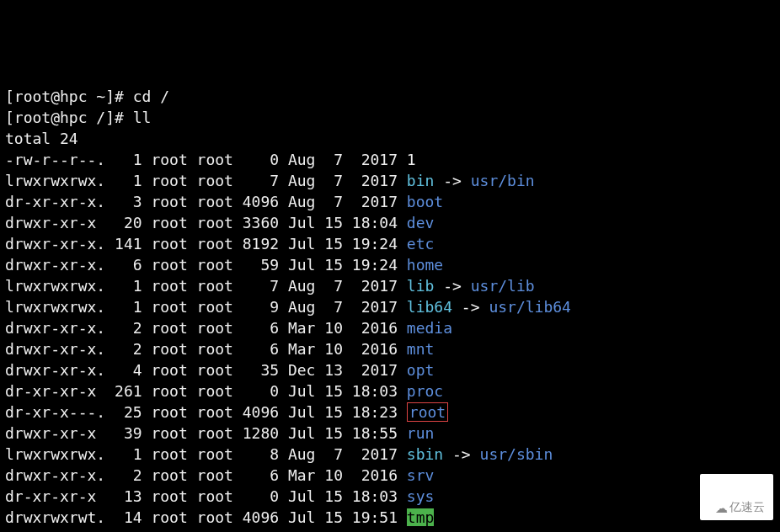 This screenshot has height=532, width=780. Describe the element at coordinates (390, 244) in the screenshot. I see `ls-row: drwxr-xr-x. 141 root root 8192 Jul 15 19…` at that location.